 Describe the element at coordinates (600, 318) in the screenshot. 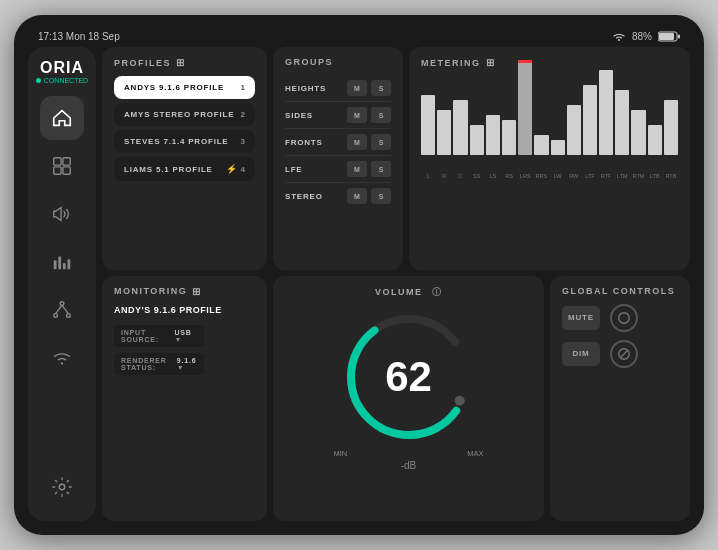

I see `mute-row: MUTE` at that location.